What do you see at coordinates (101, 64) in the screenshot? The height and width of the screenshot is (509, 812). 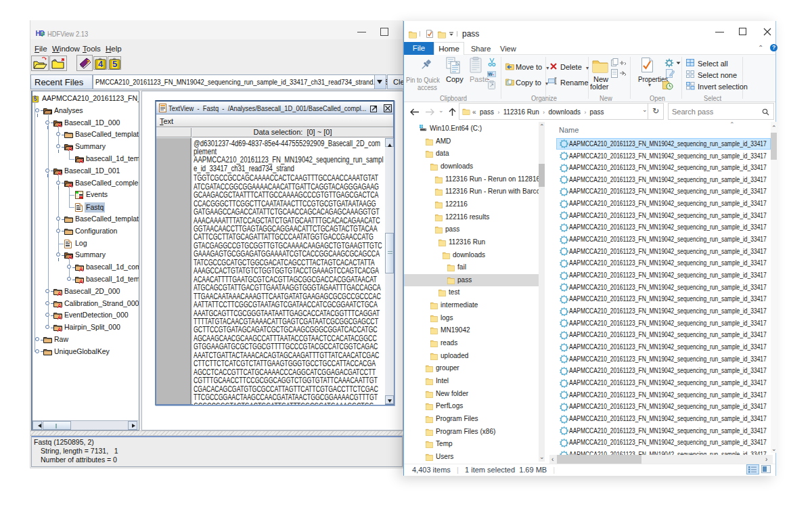 I see `svg-text: 4` at bounding box center [101, 64].